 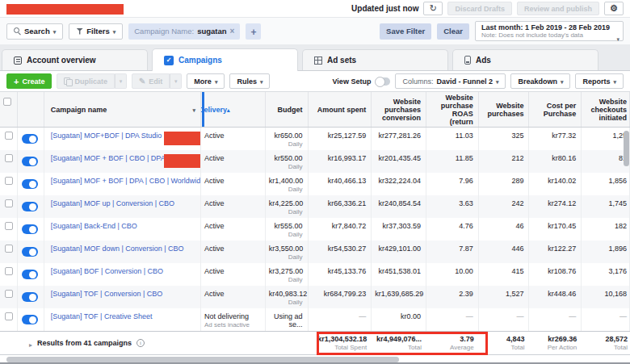 I want to click on create-button: Create, so click(x=29, y=81).